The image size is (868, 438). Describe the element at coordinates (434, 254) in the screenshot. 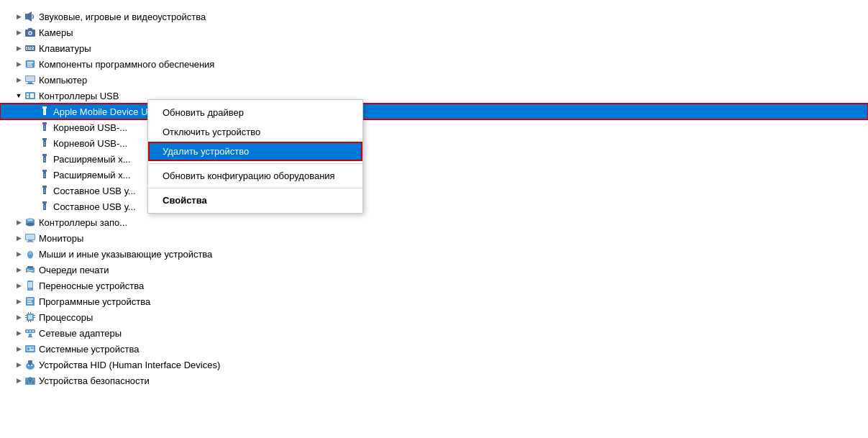

I see `tree-item-mice: ▶ Мыши и иные указывающие устройства` at that location.